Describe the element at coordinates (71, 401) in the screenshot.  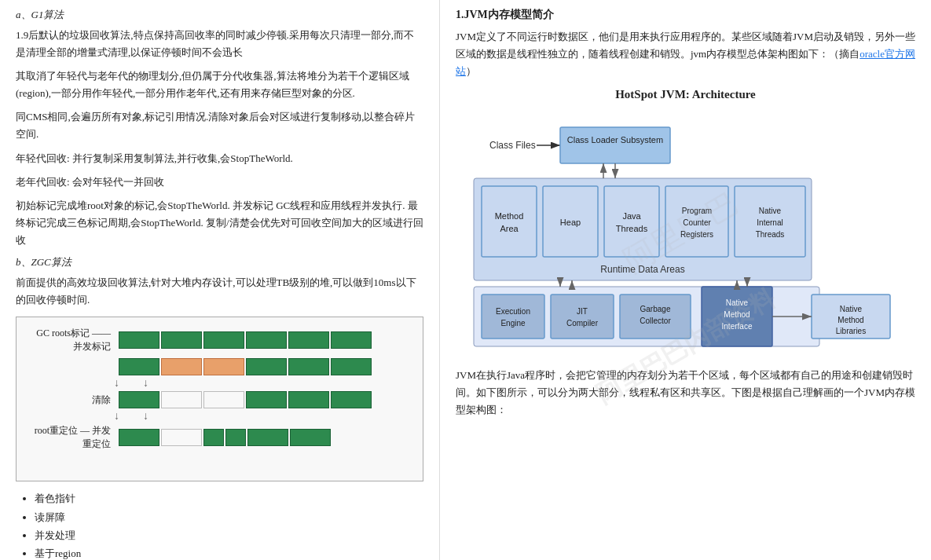
I see `clear-label: 清除` at that location.